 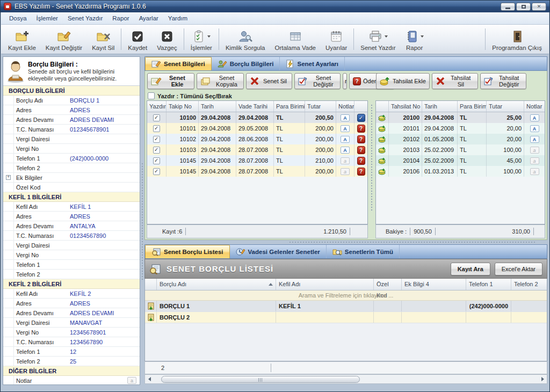 What do you see at coordinates (71, 313) in the screenshot?
I see `field-kefil2-adres-devami: Adres DevamıADRES DEVAMI` at bounding box center [71, 313].